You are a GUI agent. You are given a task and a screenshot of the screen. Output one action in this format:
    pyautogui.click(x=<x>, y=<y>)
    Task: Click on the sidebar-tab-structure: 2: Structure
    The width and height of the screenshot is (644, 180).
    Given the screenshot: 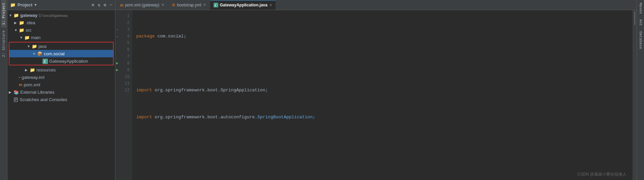 What is the action you would take?
    pyautogui.click(x=4, y=44)
    